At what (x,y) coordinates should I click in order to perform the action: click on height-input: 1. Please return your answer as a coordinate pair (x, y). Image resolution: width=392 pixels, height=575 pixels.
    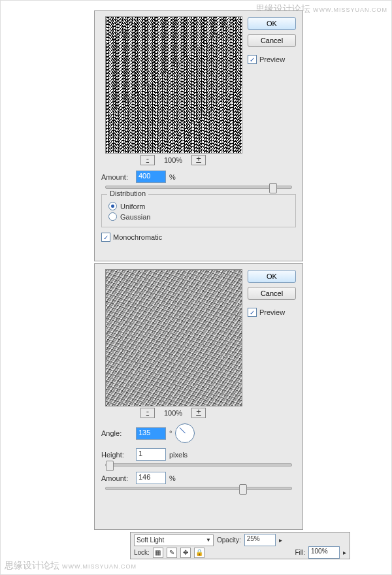
    Looking at the image, I should click on (151, 455).